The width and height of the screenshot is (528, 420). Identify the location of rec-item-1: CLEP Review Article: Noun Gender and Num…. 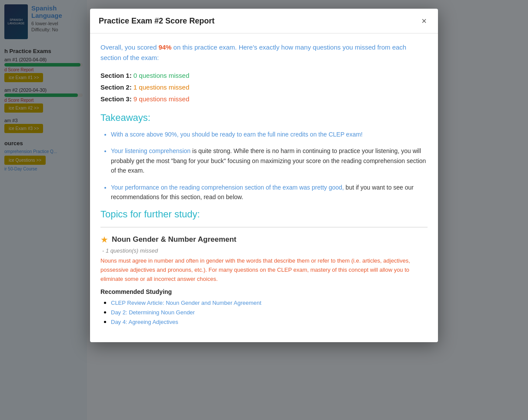
(269, 303).